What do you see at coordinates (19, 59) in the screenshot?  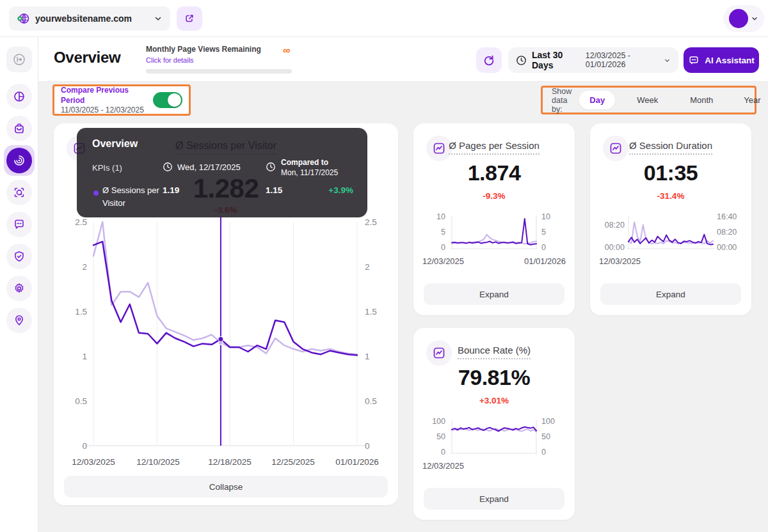 I see `sidebar-collapse-button` at bounding box center [19, 59].